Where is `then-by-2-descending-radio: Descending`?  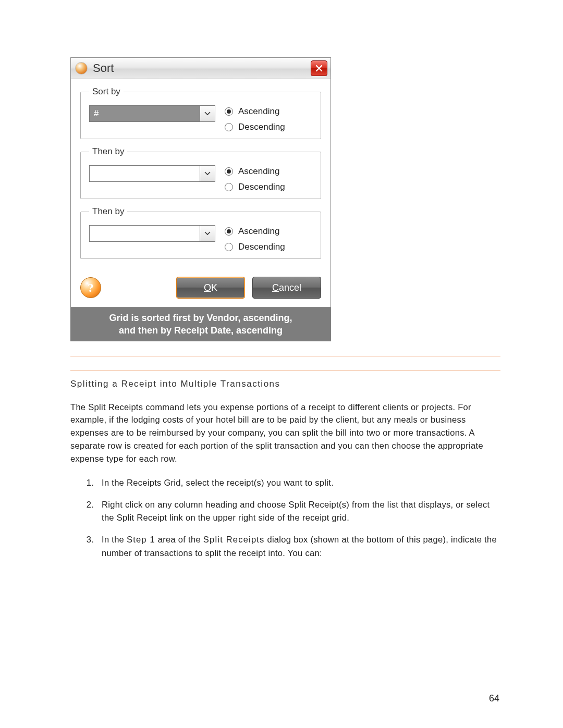 then-by-2-descending-radio: Descending is located at coordinates (255, 247).